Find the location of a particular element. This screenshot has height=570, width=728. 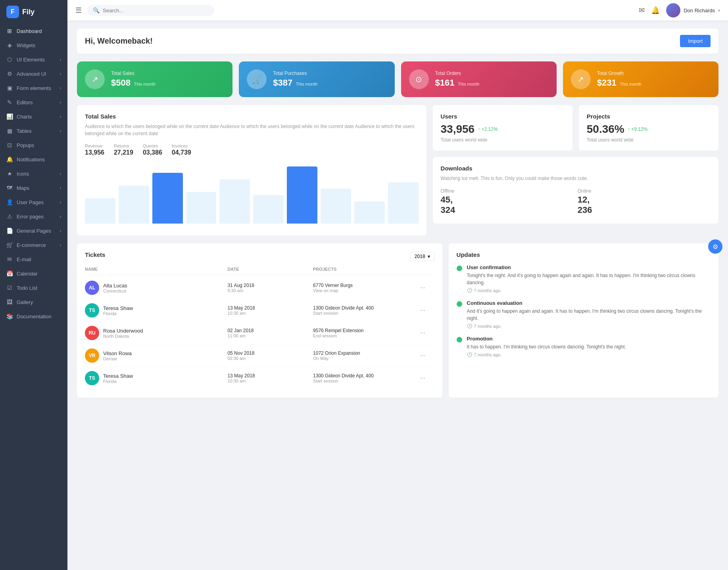

settings-button: ⚙ is located at coordinates (715, 247).